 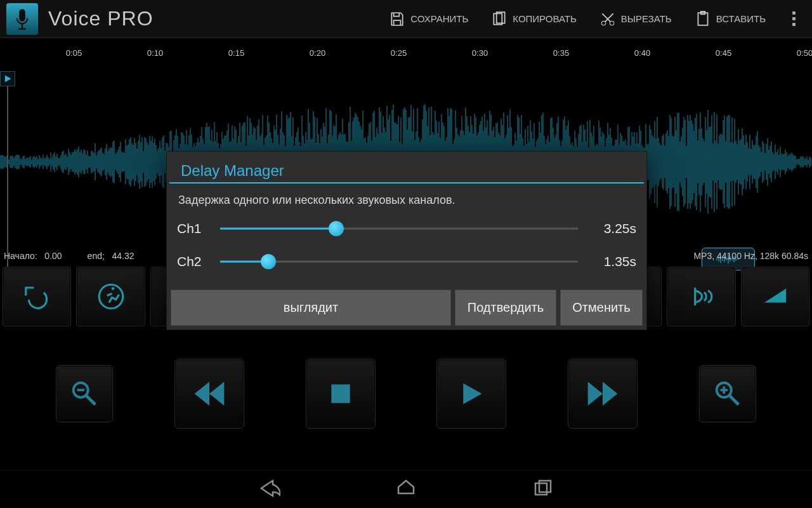 I want to click on ruler-tick: 0:10, so click(x=155, y=53).